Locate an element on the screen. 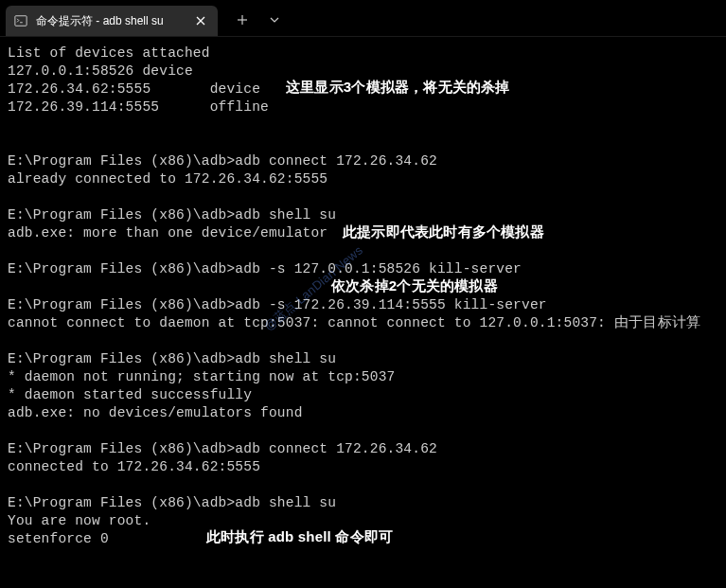 The height and width of the screenshot is (588, 726). annotation-devices: 这里显示3个模拟器，将无关的杀掉 is located at coordinates (398, 87).